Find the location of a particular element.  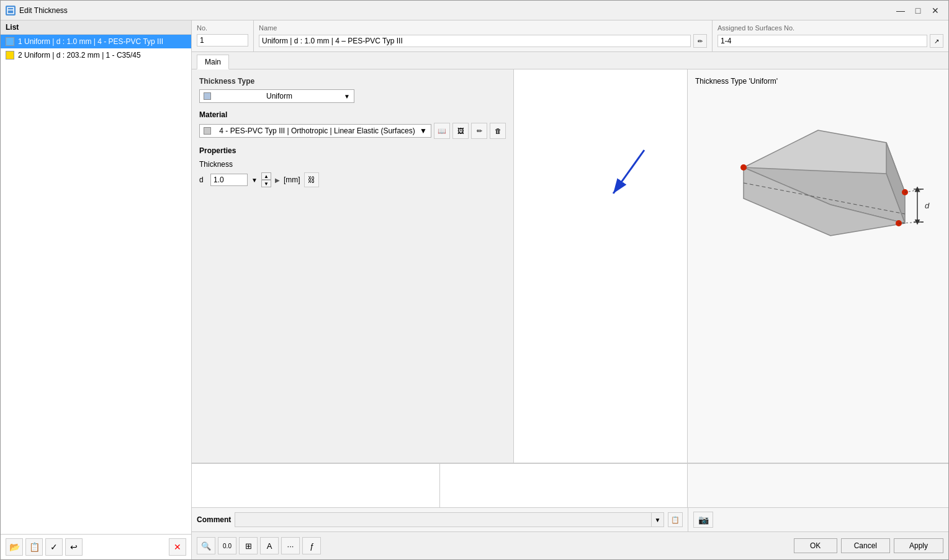

maximize-button: □ is located at coordinates (918, 11).